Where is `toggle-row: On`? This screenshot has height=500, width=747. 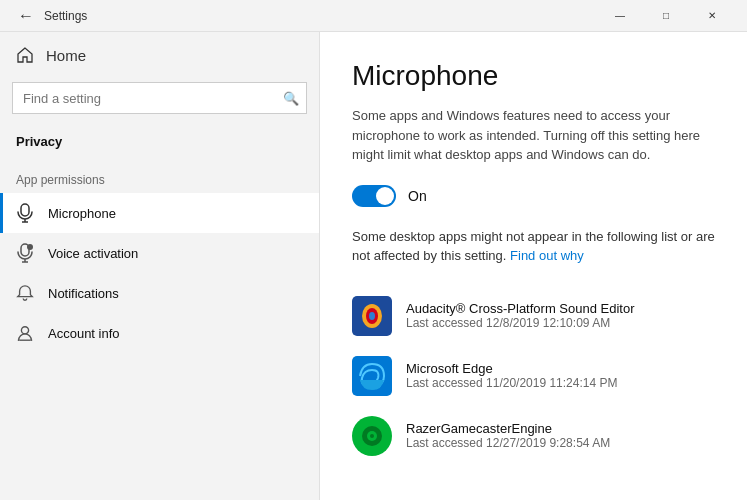
toggle-row: On is located at coordinates (534, 196).